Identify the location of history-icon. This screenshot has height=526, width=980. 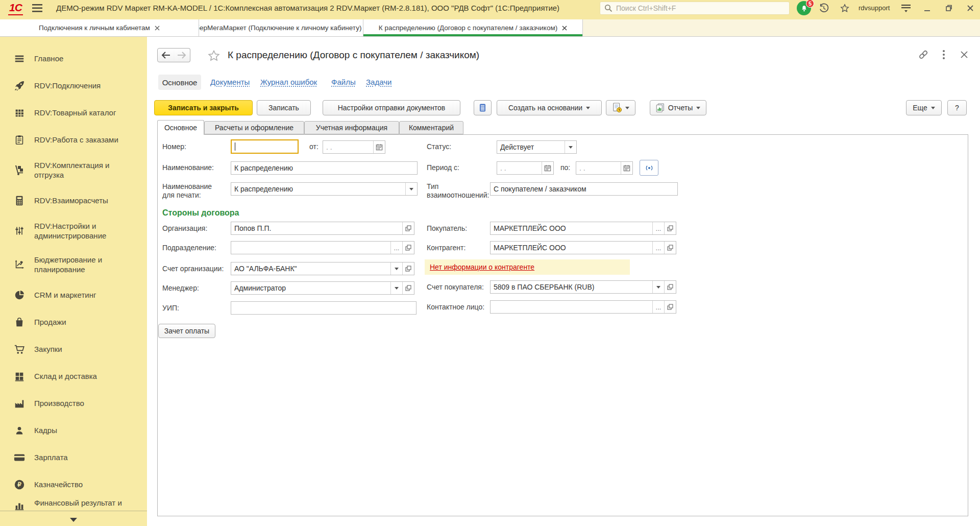
(824, 8).